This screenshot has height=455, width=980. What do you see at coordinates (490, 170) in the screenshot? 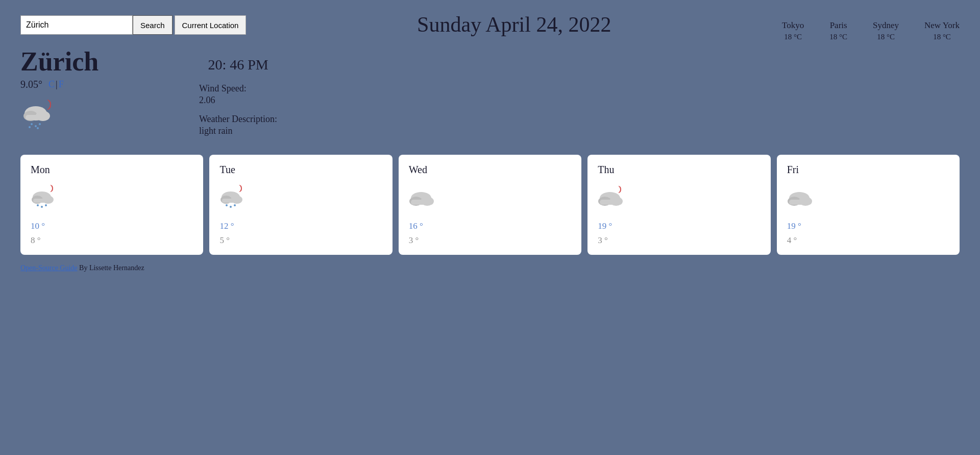
I see `forecast-day-wed: Wed` at bounding box center [490, 170].